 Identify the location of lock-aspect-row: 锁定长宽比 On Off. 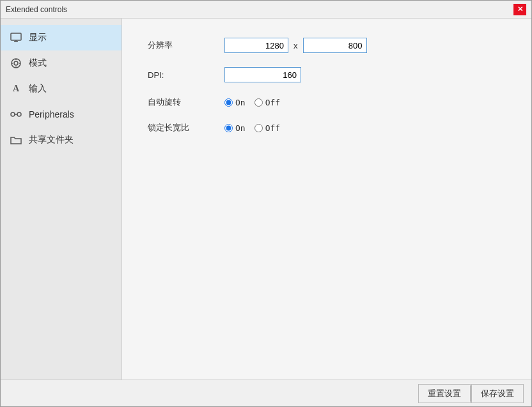
(327, 128).